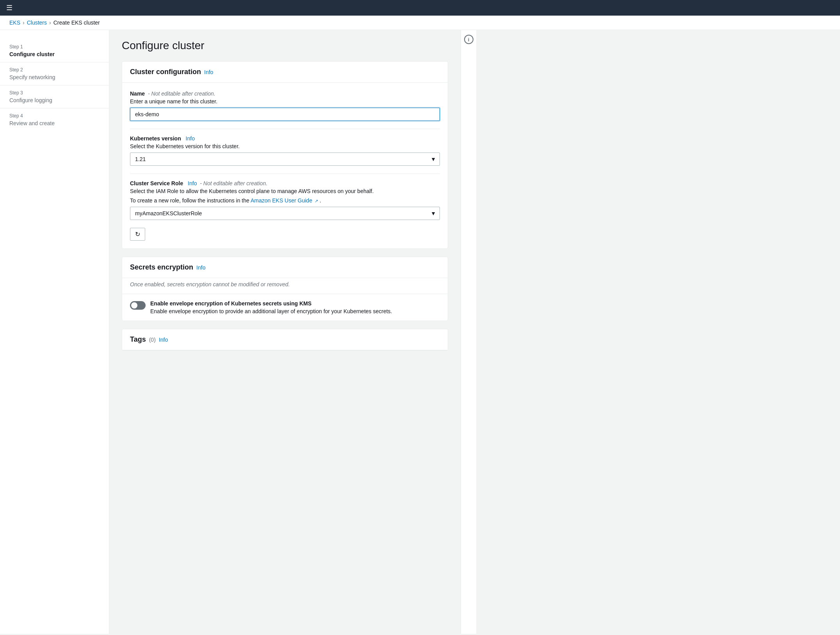 The image size is (840, 635). Describe the element at coordinates (201, 268) in the screenshot. I see `secrets-encryption-info-link: Info` at that location.